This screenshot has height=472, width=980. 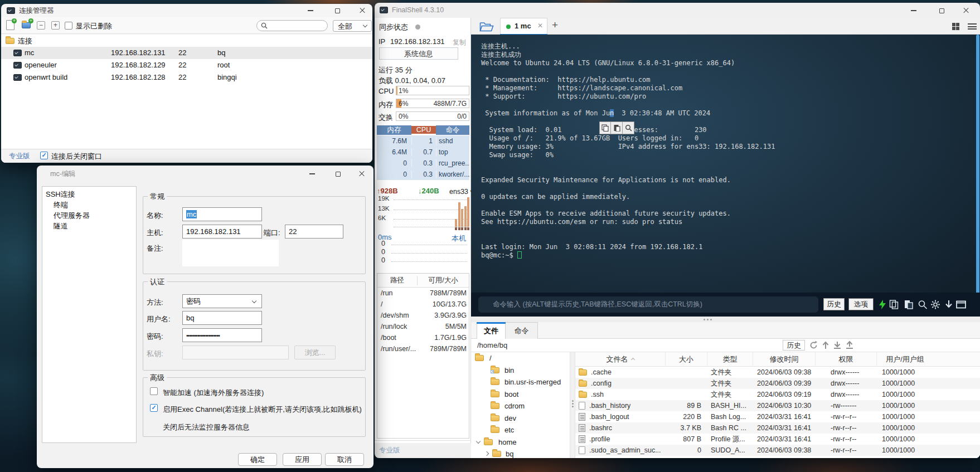 I want to click on tab-1-mc: 1 mc ✕, so click(x=524, y=26).